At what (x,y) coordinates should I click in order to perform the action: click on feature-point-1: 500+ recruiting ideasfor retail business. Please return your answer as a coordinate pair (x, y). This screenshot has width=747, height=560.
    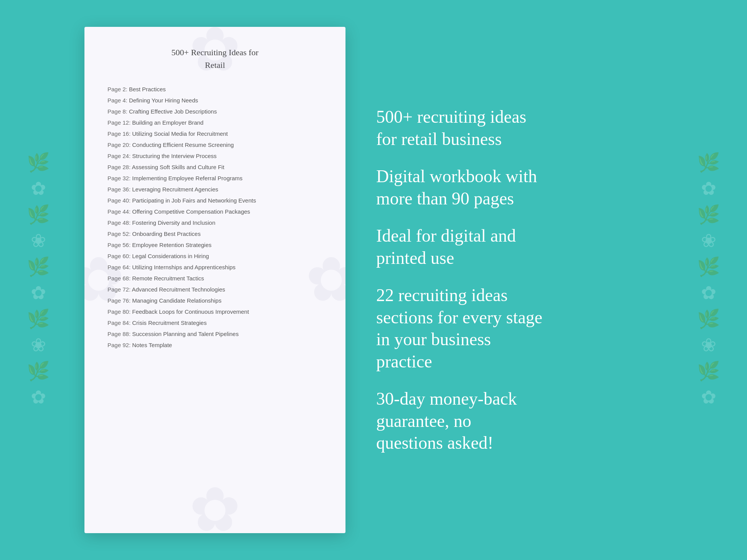
    Looking at the image, I should click on (519, 128).